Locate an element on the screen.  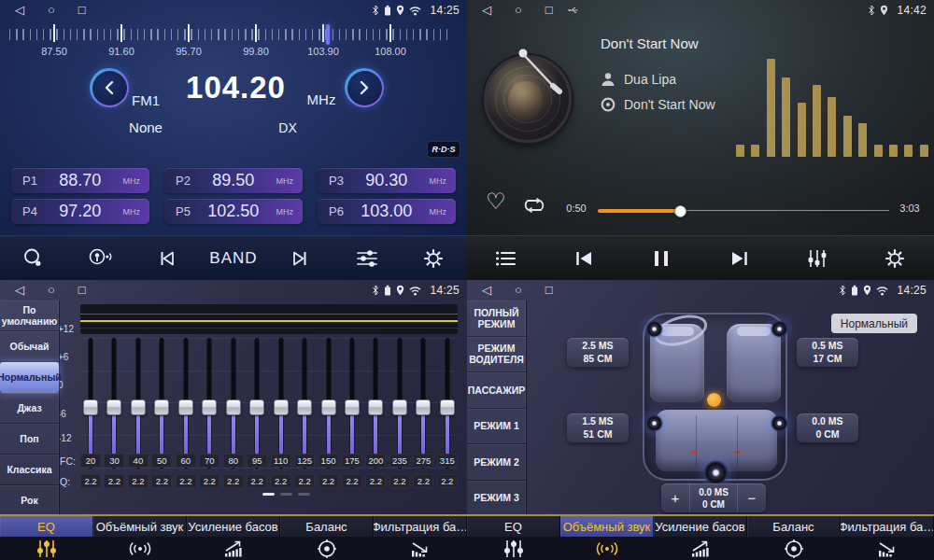
favorite-button: ♡ is located at coordinates (496, 202).